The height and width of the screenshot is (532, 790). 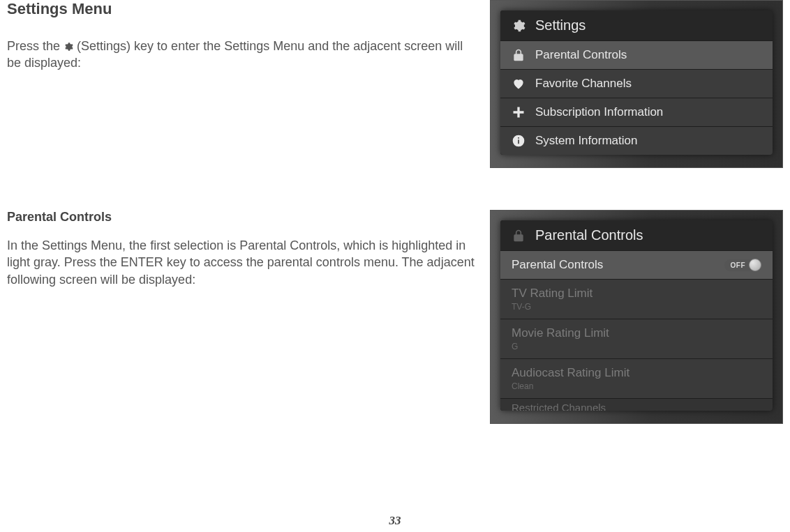 What do you see at coordinates (68, 47) in the screenshot?
I see `gear-icon-svg` at bounding box center [68, 47].